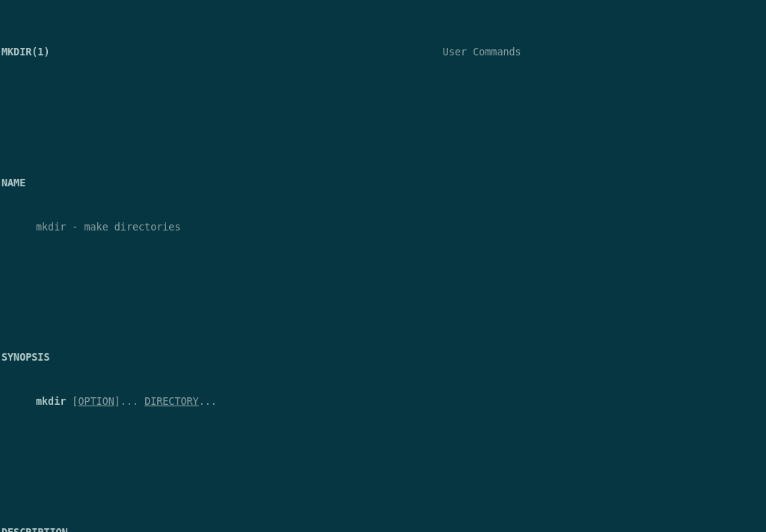 Image resolution: width=766 pixels, height=532 pixels. What do you see at coordinates (208, 401) in the screenshot?
I see `synopsis-trail: ...` at bounding box center [208, 401].